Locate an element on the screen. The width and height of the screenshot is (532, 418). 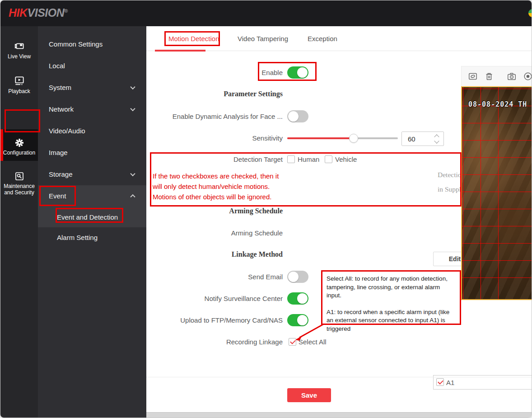
sidebar-item-playback: Playback is located at coordinates (19, 85).